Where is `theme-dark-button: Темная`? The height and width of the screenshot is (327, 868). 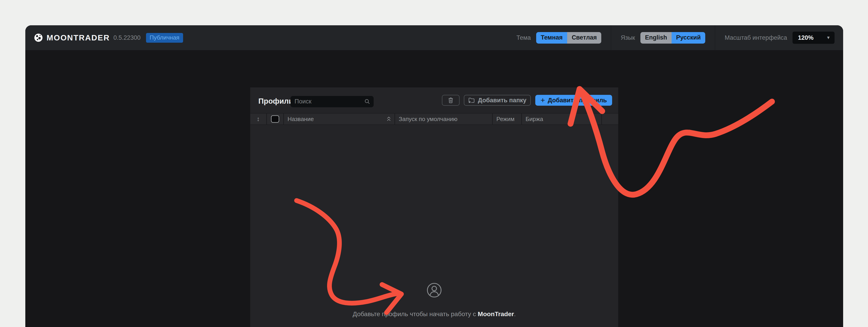 theme-dark-button: Темная is located at coordinates (552, 38).